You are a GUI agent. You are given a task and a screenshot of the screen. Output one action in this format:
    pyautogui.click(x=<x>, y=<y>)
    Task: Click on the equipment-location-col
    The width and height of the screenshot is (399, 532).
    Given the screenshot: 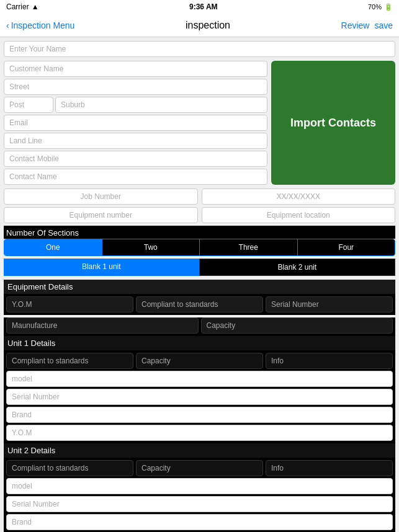 What is the action you would take?
    pyautogui.click(x=299, y=215)
    